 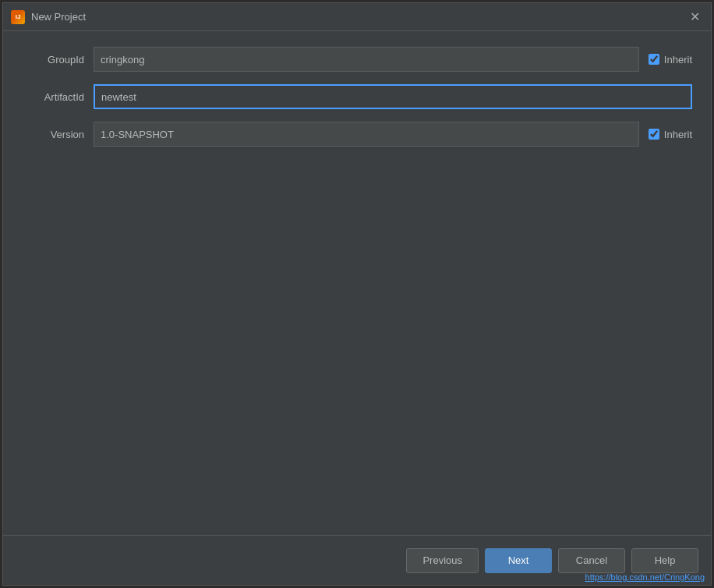 I want to click on version-row: Version Inherit, so click(x=357, y=134).